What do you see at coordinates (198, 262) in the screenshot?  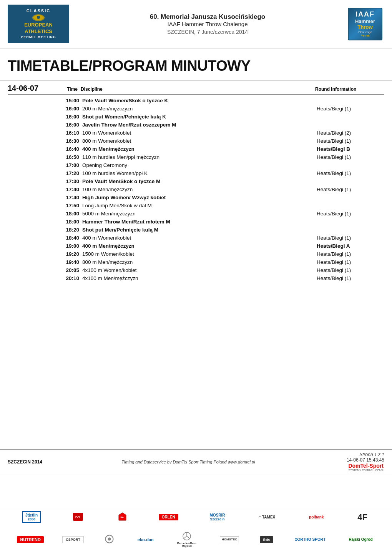 I see `discipline-cell: 800 m Men/mężczyzn` at bounding box center [198, 262].